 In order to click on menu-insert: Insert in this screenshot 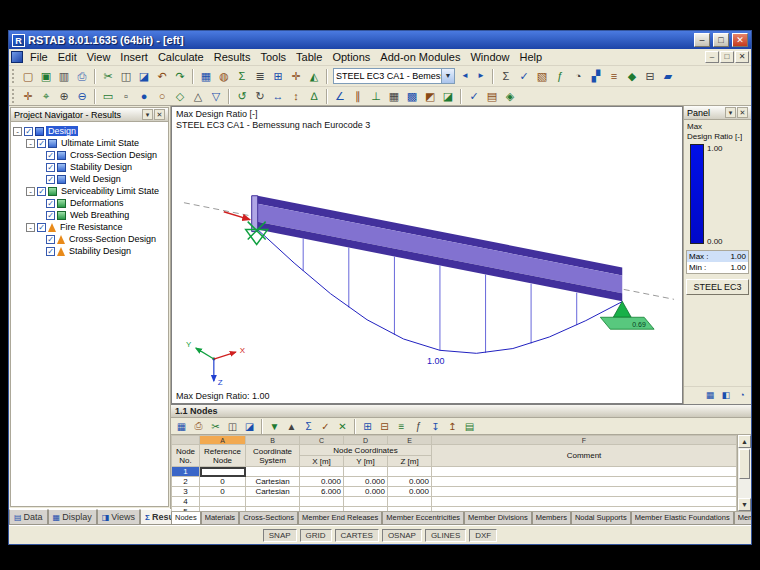, I will do `click(134, 57)`.